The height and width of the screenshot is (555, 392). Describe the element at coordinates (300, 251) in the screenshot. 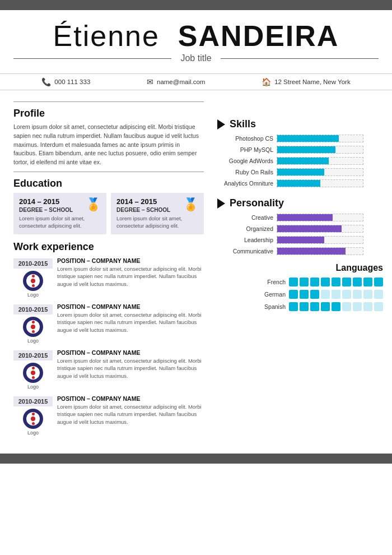

I see `personality-row-3: Communicative` at that location.